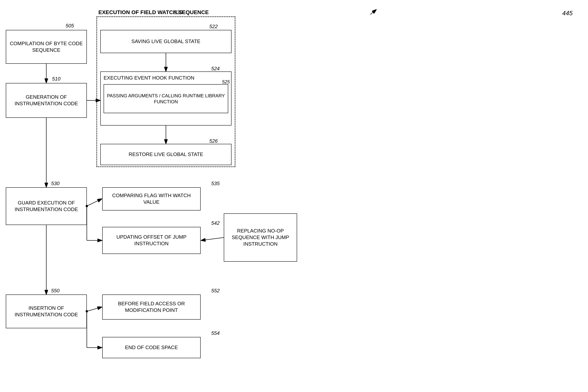 This screenshot has height=392, width=588. What do you see at coordinates (151, 348) in the screenshot?
I see `end-box: END OF CODE SPACE` at bounding box center [151, 348].